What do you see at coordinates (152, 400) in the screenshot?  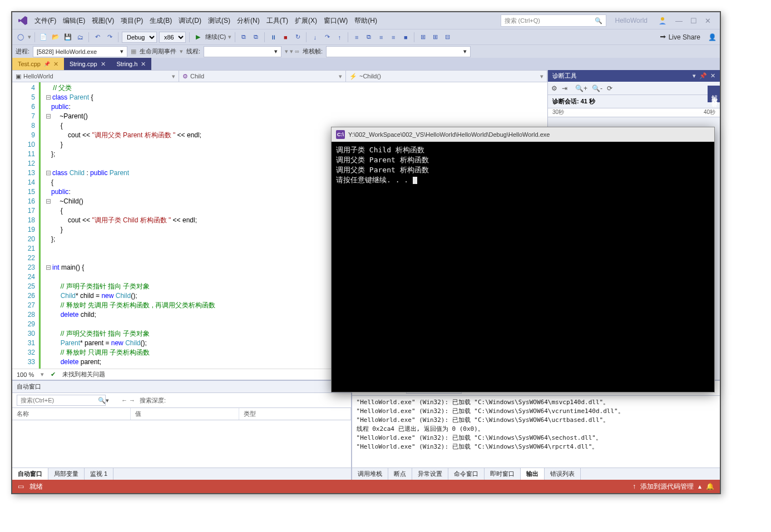 I see `depth-label: 搜索深度:` at bounding box center [152, 400].